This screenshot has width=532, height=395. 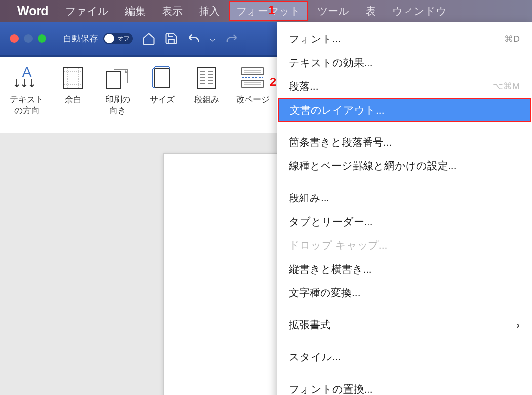 I want to click on menu-item-label: フォントの置換..., so click(x=331, y=389).